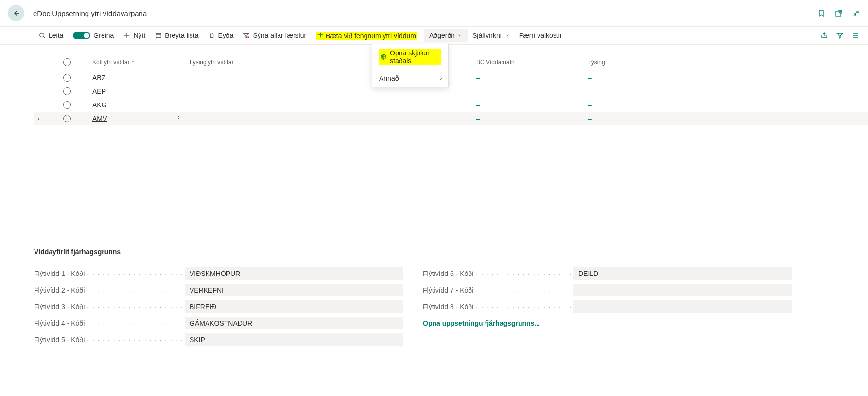  What do you see at coordinates (67, 62) in the screenshot?
I see `select-all-radio` at bounding box center [67, 62].